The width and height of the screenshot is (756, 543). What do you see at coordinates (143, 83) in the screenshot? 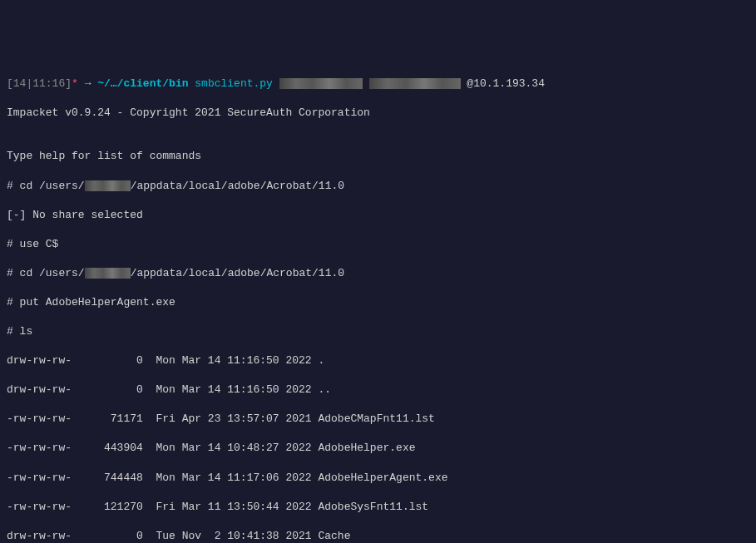
I see `prompt-path: ~/…/client/bin` at bounding box center [143, 83].